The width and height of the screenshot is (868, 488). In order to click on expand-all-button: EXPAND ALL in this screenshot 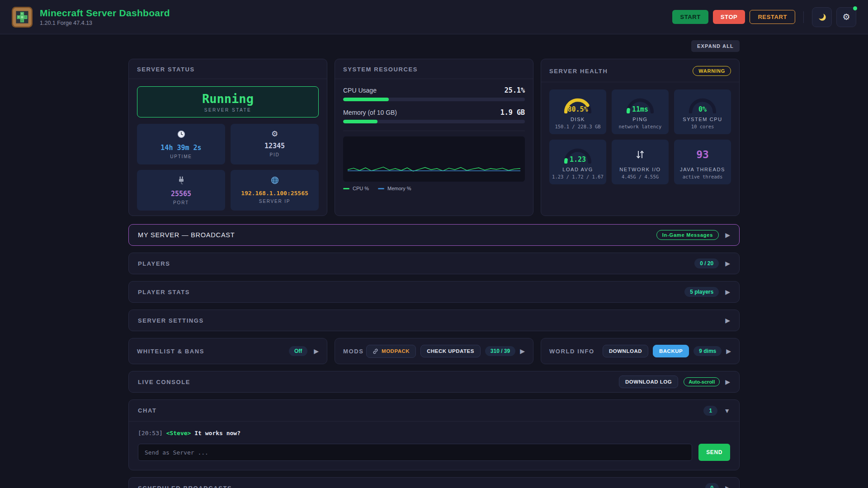, I will do `click(715, 46)`.